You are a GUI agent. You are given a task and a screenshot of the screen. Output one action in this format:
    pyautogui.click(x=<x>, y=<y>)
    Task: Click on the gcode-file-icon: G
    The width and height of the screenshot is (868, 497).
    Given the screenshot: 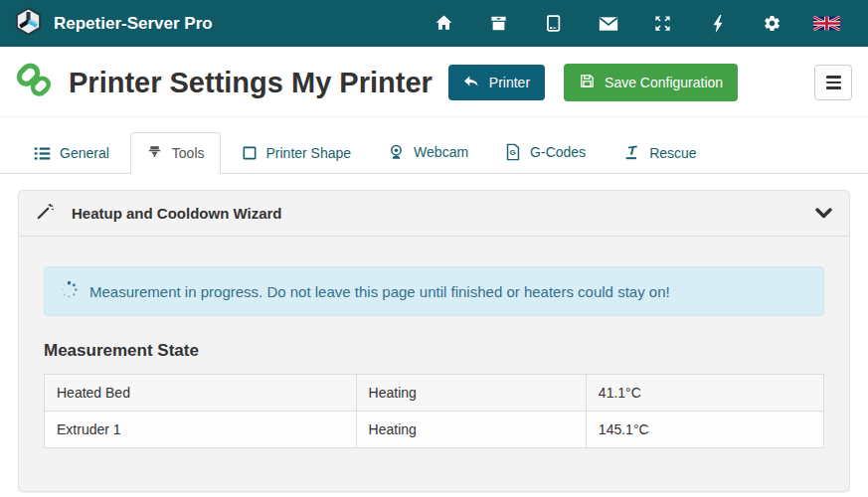 What is the action you would take?
    pyautogui.click(x=513, y=152)
    